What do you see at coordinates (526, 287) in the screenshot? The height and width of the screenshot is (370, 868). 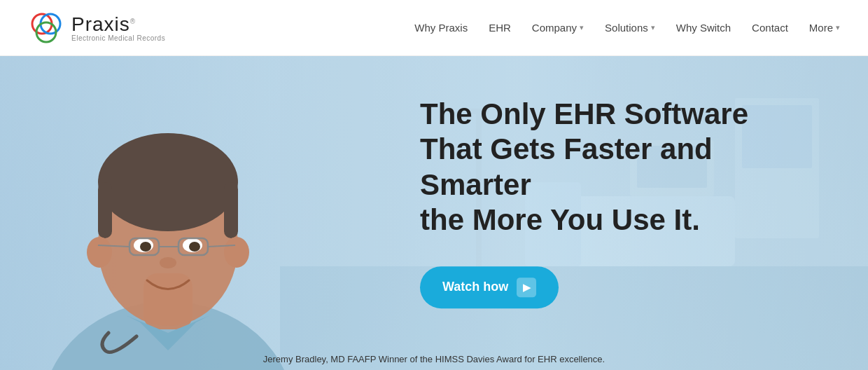 I see `play-icon: ▶` at bounding box center [526, 287].